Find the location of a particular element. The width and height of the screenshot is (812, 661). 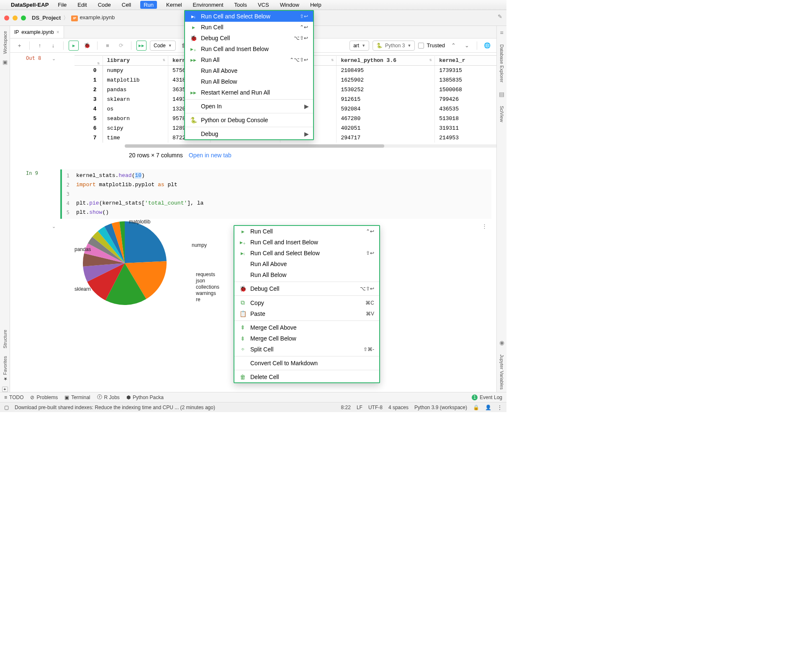

menu-item: Open In▶ is located at coordinates (249, 106).